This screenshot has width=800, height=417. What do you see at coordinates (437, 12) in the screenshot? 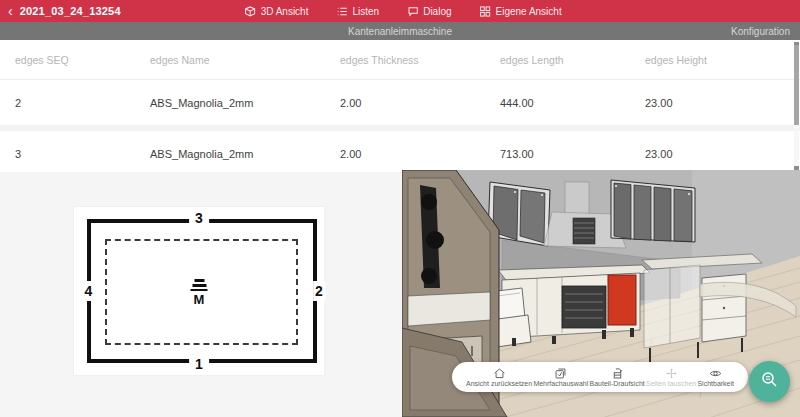
I see `menu-item-label: Dialog` at bounding box center [437, 12].